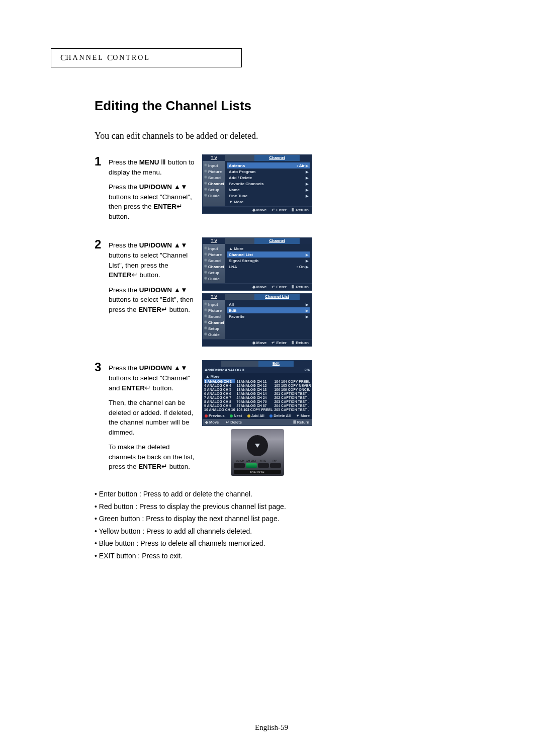 This screenshot has height=756, width=543. Describe the element at coordinates (146, 58) in the screenshot. I see `section-header: CHANNEL CONTROL` at that location.